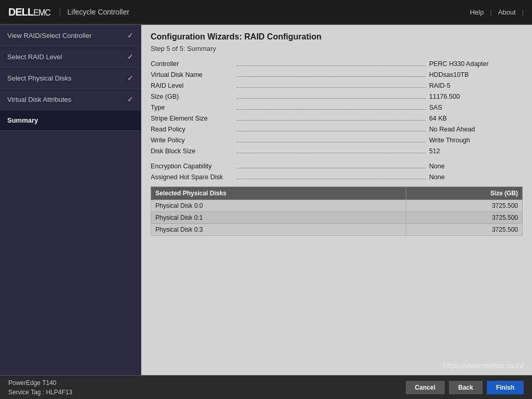 The height and width of the screenshot is (399, 532). What do you see at coordinates (476, 97) in the screenshot?
I see `value-size: 11176.500` at bounding box center [476, 97].